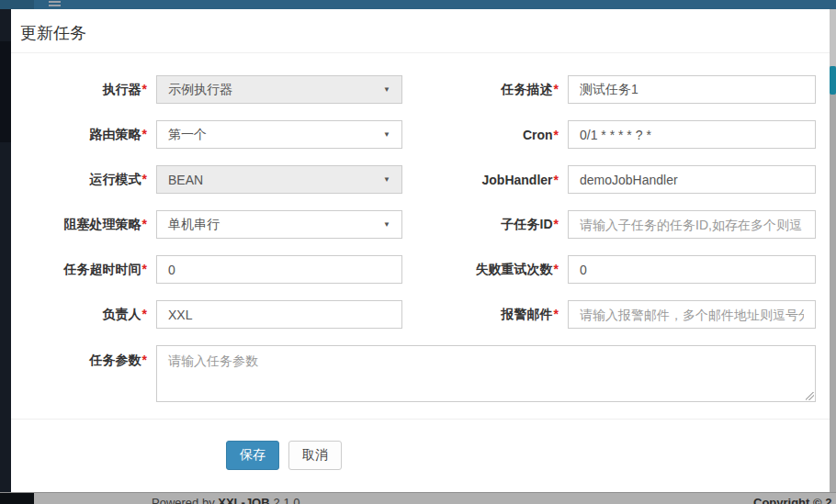 This screenshot has height=504, width=836. Describe the element at coordinates (421, 314) in the screenshot. I see `form-row: 负责人* 报警邮件*` at that location.